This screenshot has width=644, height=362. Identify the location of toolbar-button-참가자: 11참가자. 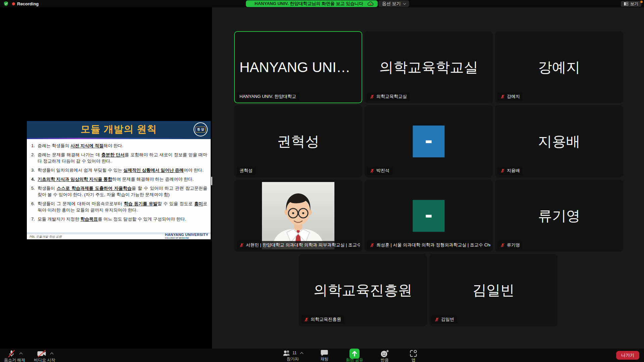
(292, 355).